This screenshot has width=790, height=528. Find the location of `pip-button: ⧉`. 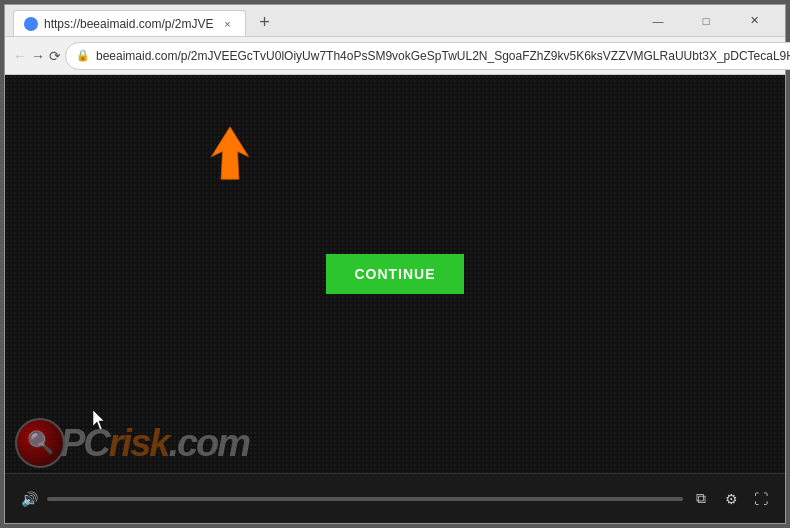

pip-button: ⧉ is located at coordinates (701, 499).